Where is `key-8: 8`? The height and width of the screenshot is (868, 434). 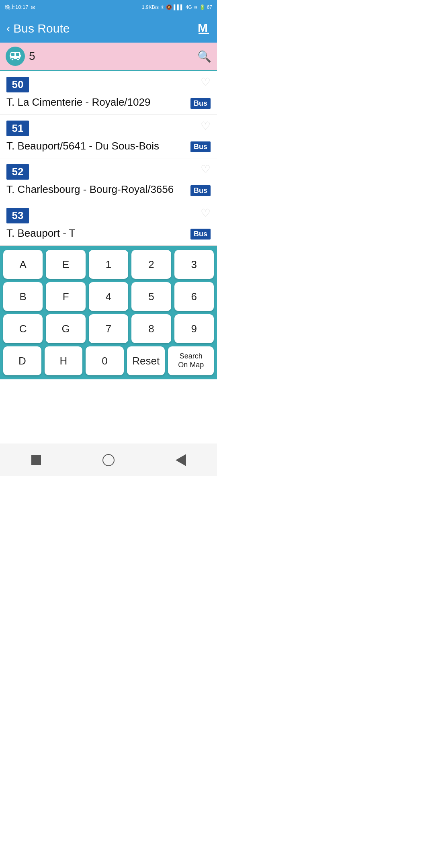 key-8: 8 is located at coordinates (151, 329).